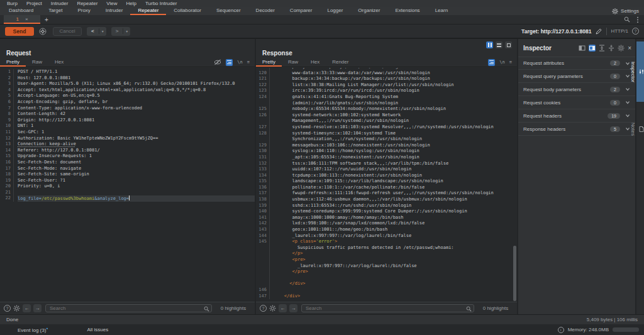 This screenshot has height=335, width=644. I want to click on inspector-section-request-attributes: Request attributes2, so click(577, 63).